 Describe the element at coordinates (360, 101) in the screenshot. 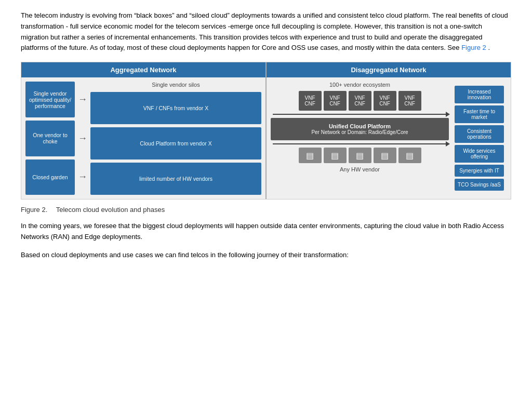

I see `vnf-cnf-3: VNFCNF` at that location.